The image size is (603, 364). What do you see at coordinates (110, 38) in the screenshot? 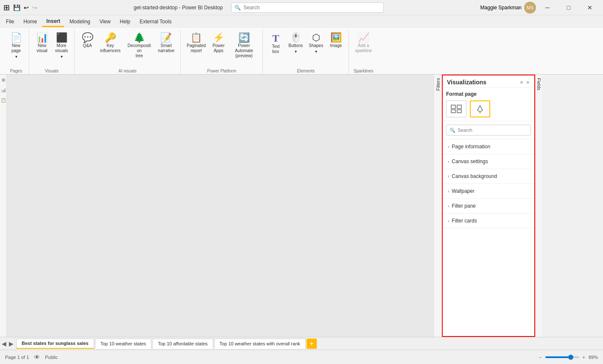
I see `key-influencers-icon: 🔑` at bounding box center [110, 38].